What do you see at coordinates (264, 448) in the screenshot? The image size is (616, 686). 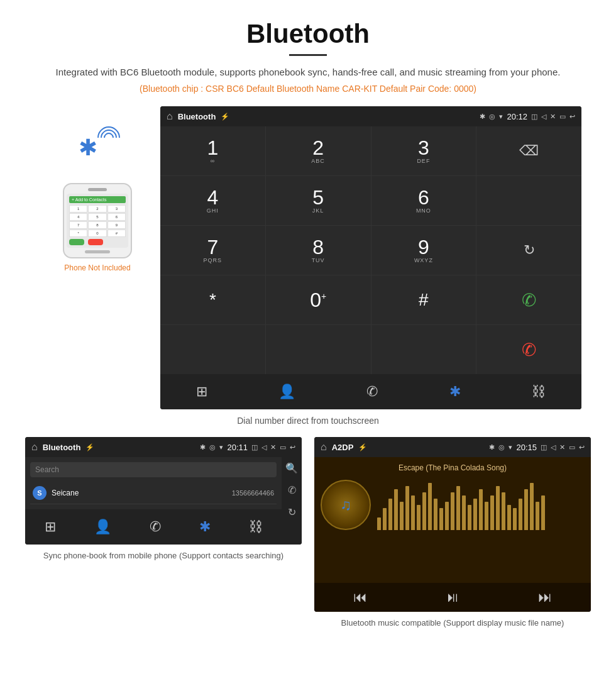 I see `pb-vol-icon: ◁` at bounding box center [264, 448].